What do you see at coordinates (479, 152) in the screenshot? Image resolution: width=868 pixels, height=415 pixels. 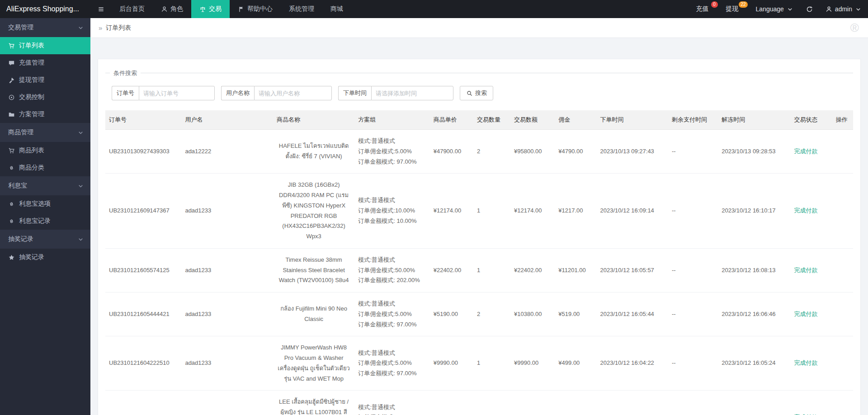 I see `table-row: UB2310130927439303 ada12222 HAFELE ไมโคร…` at bounding box center [479, 152].